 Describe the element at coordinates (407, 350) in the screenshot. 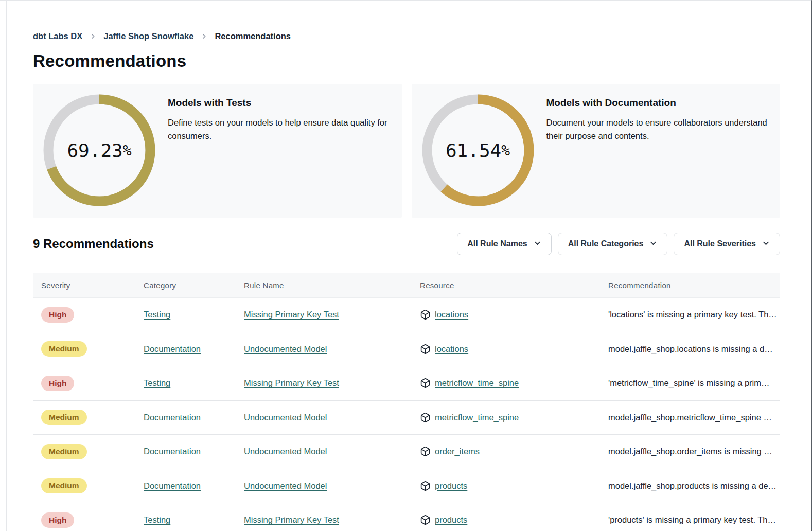

I see `table-row: MediumDocumentationUndocumented Modelloc…` at that location.